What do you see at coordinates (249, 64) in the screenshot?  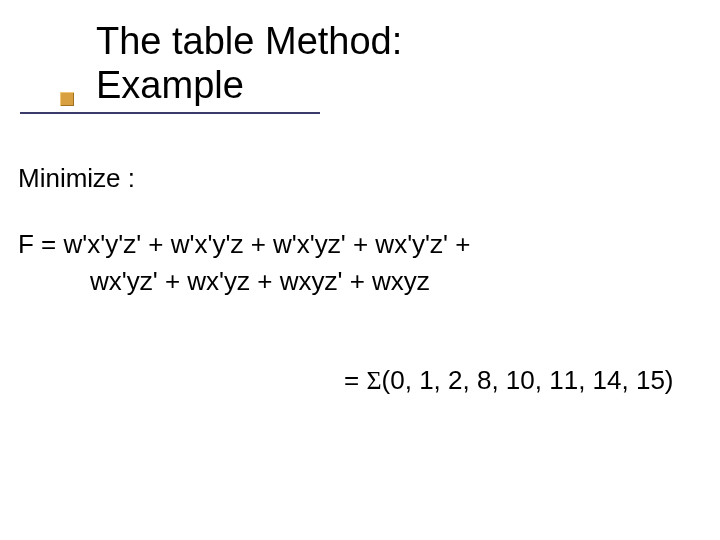 I see `slide-title: The table Method: Example` at bounding box center [249, 64].